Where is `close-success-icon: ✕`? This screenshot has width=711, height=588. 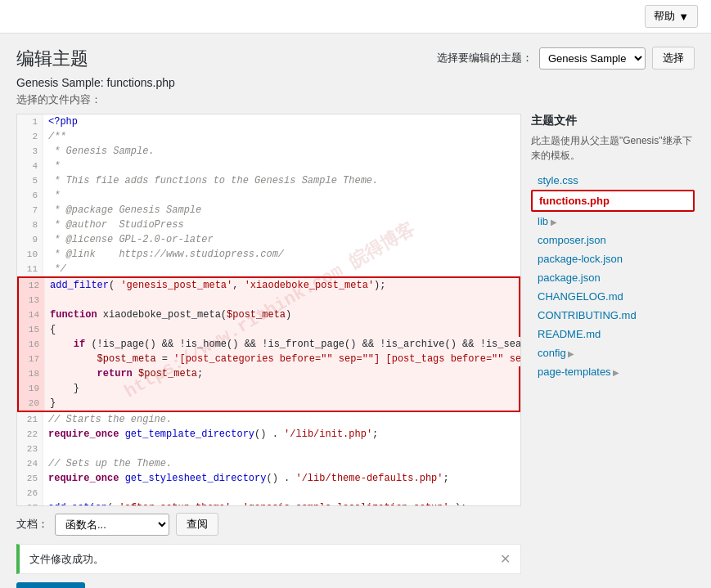 close-success-icon: ✕ is located at coordinates (506, 559).